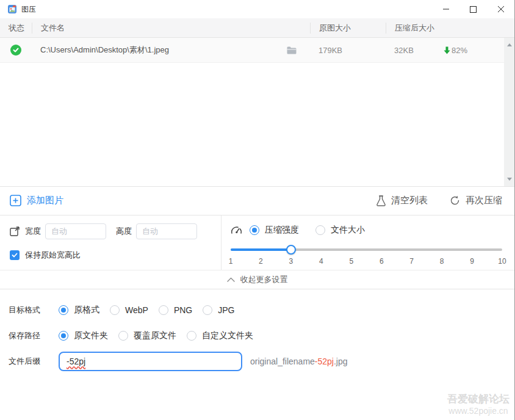 This screenshot has width=515, height=420. What do you see at coordinates (148, 336) in the screenshot?
I see `radio-path-overwrite: 覆盖原文件` at bounding box center [148, 336].